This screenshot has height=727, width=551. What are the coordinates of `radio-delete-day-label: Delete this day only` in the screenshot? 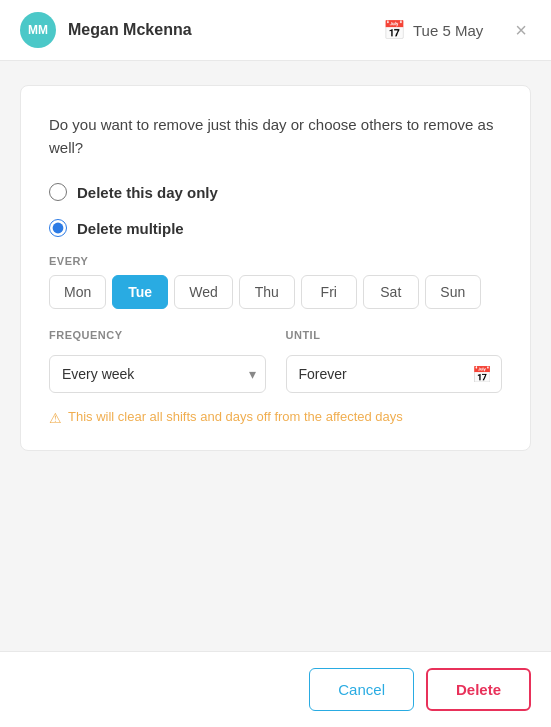 It's located at (148, 192).